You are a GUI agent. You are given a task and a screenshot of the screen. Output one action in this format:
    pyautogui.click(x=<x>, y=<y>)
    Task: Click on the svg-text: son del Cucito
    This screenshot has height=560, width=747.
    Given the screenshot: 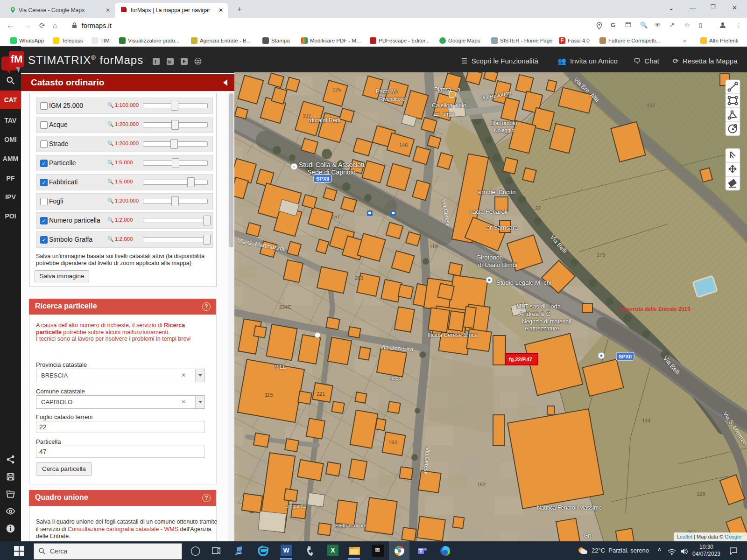 What is the action you would take?
    pyautogui.click(x=496, y=192)
    